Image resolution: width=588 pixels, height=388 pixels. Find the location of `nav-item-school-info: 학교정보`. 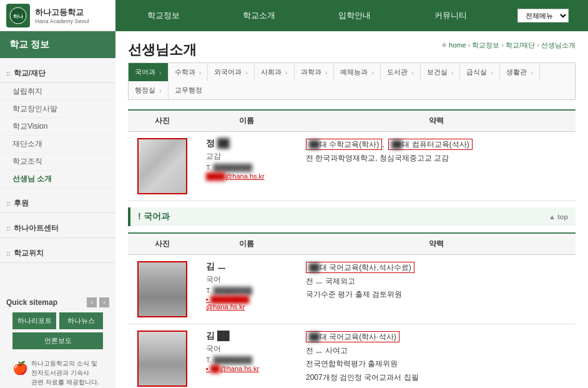

nav-item-school-info: 학교정보 is located at coordinates (164, 16).